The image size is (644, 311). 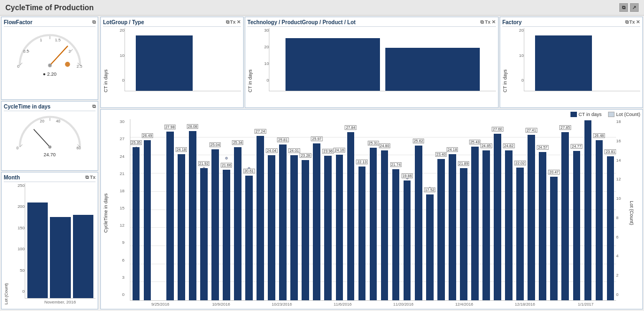 What do you see at coordinates (147, 209) in the screenshot?
I see `bar-group-1: 26.49` at bounding box center [147, 209].